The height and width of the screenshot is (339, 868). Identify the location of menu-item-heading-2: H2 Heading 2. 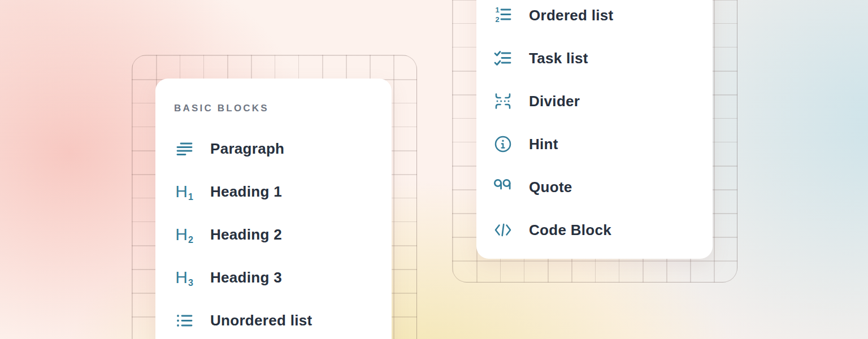
(283, 234).